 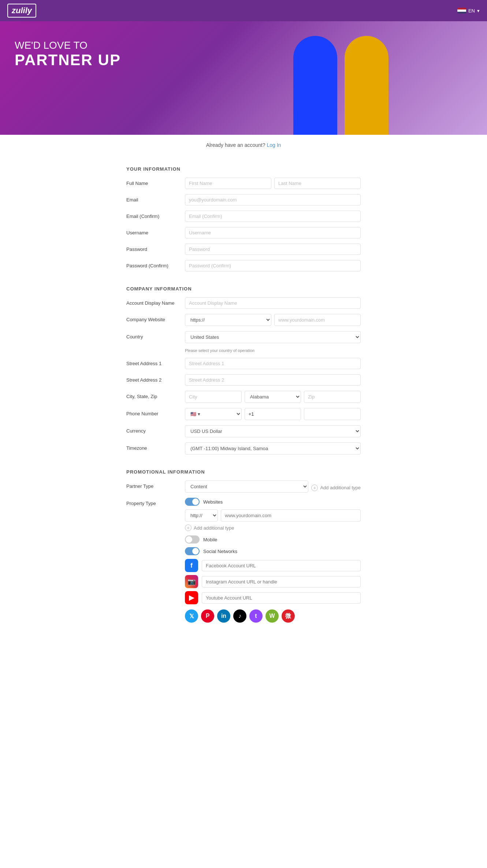 What do you see at coordinates (156, 248) in the screenshot?
I see `password-label: Password` at bounding box center [156, 248].